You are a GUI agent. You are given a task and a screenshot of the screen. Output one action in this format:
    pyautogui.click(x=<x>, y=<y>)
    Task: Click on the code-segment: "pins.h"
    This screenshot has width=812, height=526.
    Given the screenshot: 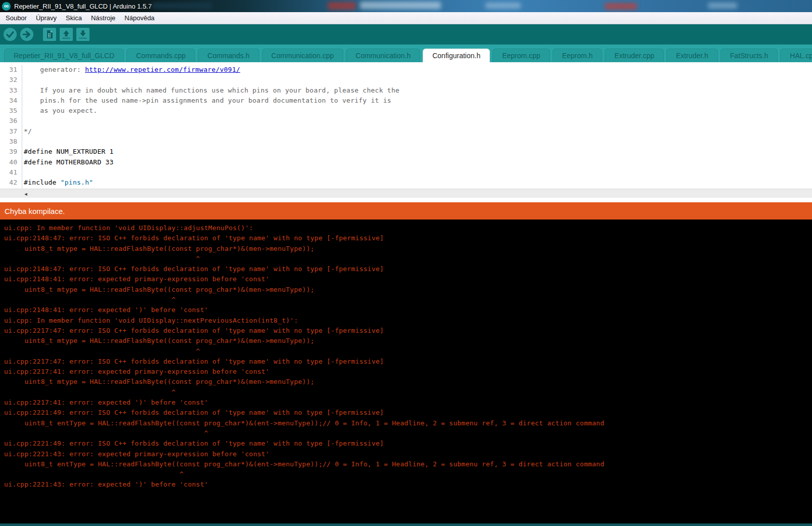 What is the action you would take?
    pyautogui.click(x=77, y=182)
    